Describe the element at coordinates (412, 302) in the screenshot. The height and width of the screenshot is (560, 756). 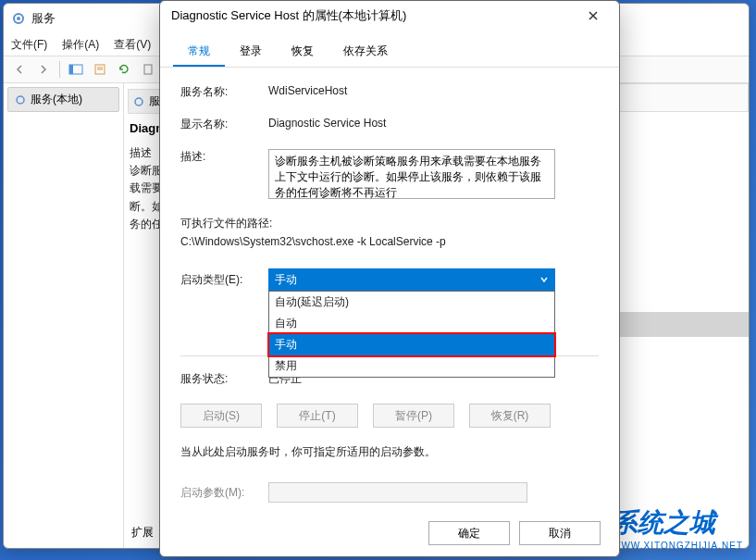
I see `option-auto-delayed: 自动(延迟启动)` at that location.